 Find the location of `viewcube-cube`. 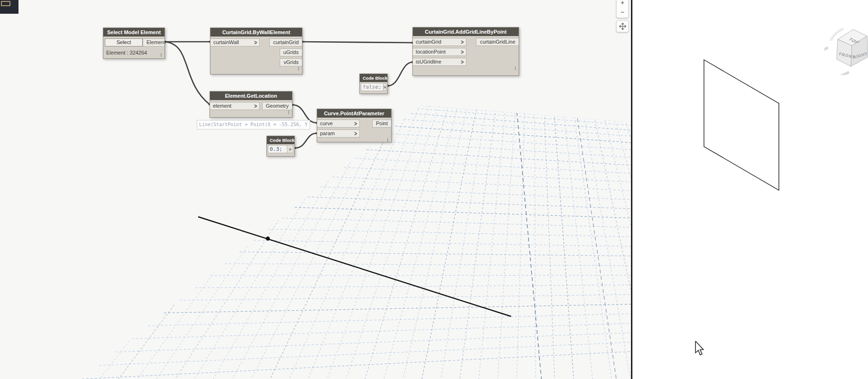

viewcube-cube is located at coordinates (852, 48).